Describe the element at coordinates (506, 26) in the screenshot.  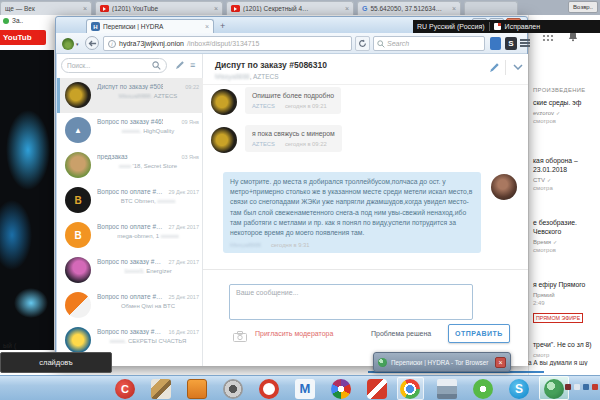
I see `language-bar: RU Русский (Россия) Исправлен` at that location.